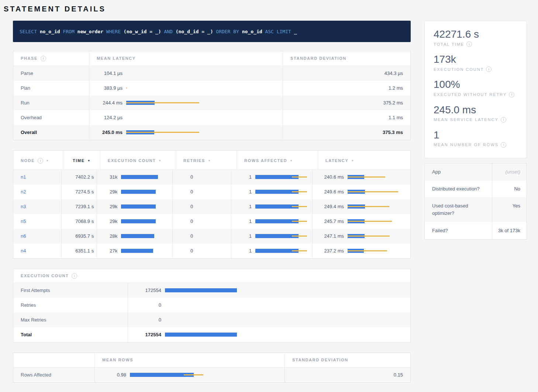  What do you see at coordinates (134, 251) in the screenshot?
I see `execution-count-cell: 27k` at bounding box center [134, 251].